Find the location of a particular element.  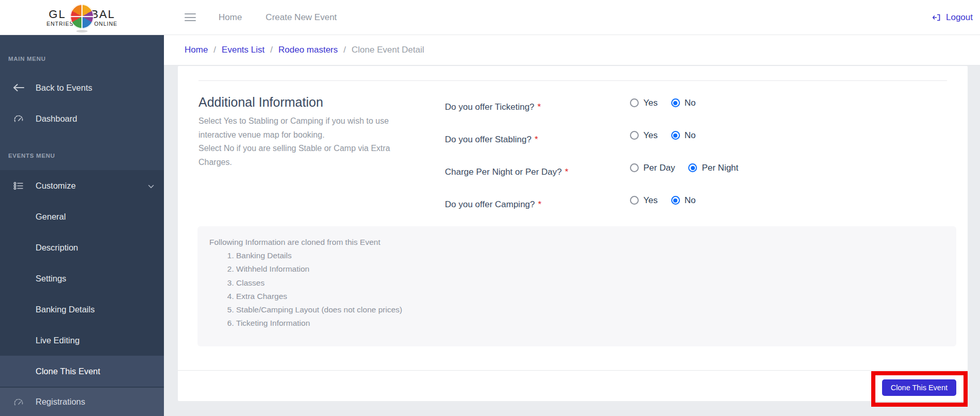

question-label: Charge Per Night or Per Day? is located at coordinates (503, 172).